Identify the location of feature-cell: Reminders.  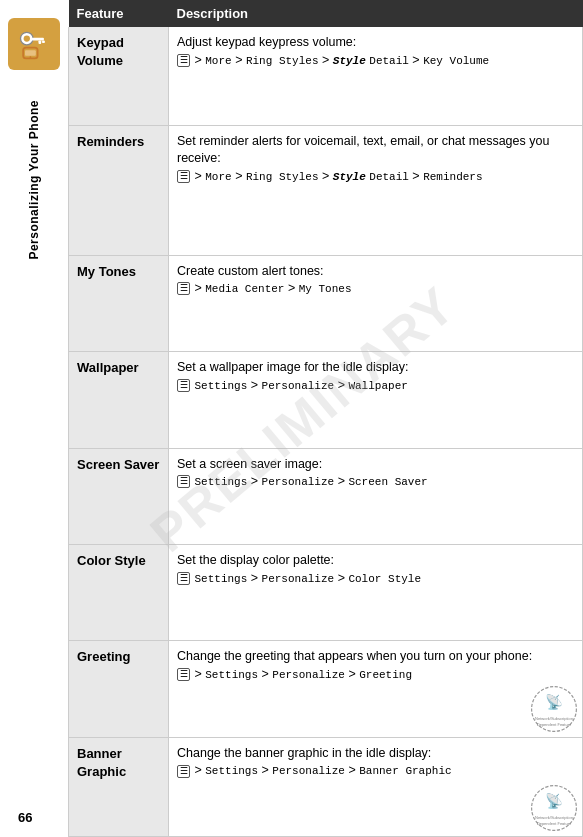
(119, 190).